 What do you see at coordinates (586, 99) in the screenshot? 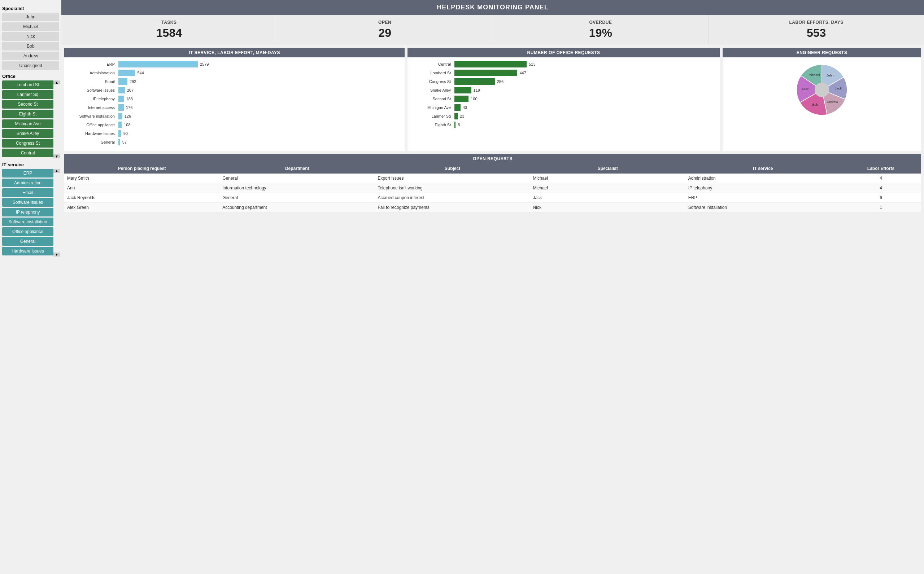
I see `bar-container: 100` at bounding box center [586, 99].